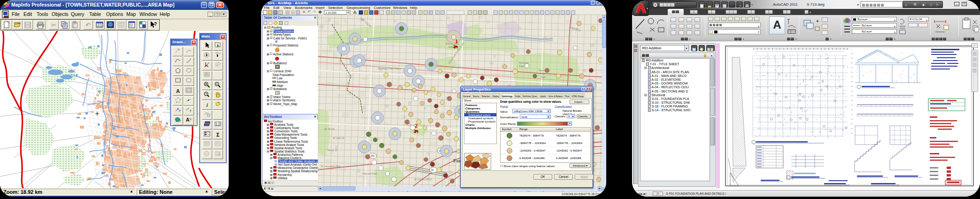  I want to click on svg-text: 30, so click(432, 170).